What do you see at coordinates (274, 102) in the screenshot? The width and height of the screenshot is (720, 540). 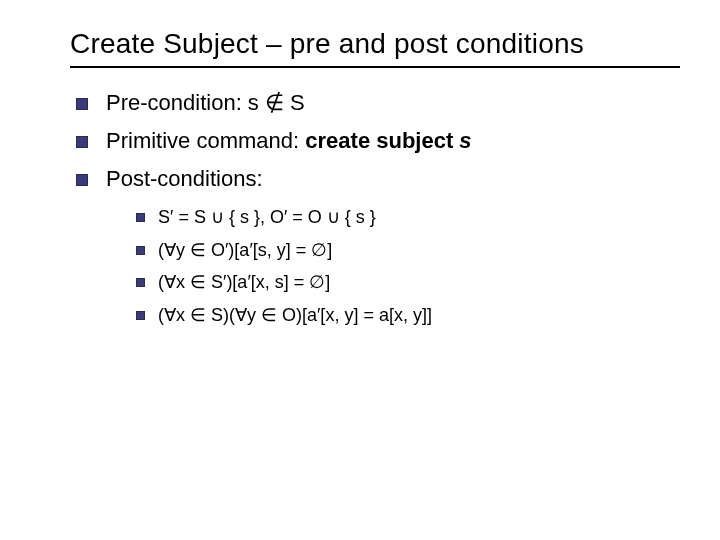 I see `notin-symbol: ∉` at bounding box center [274, 102].